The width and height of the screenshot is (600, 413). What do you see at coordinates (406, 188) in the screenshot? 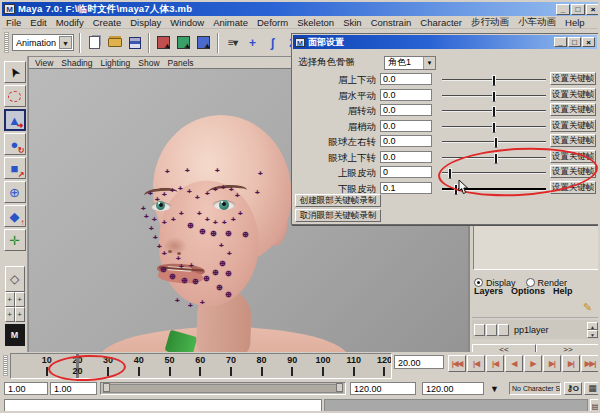
I see `slider-value-field: 0.1` at bounding box center [406, 188].